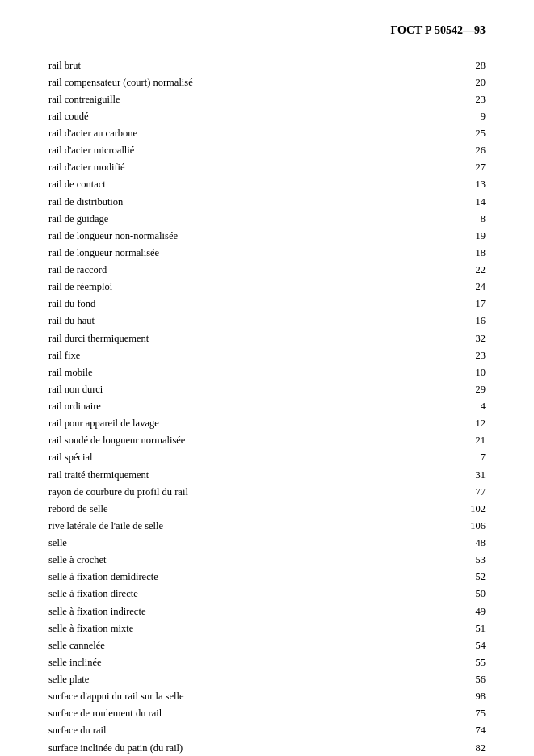 This screenshot has width=534, height=756. I want to click on page-num-cell: 7, so click(452, 457).